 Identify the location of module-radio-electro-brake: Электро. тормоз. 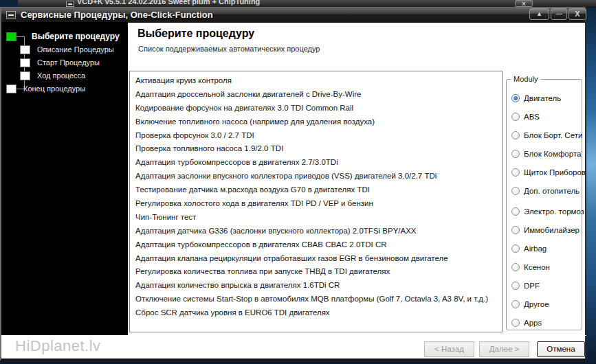
(548, 212).